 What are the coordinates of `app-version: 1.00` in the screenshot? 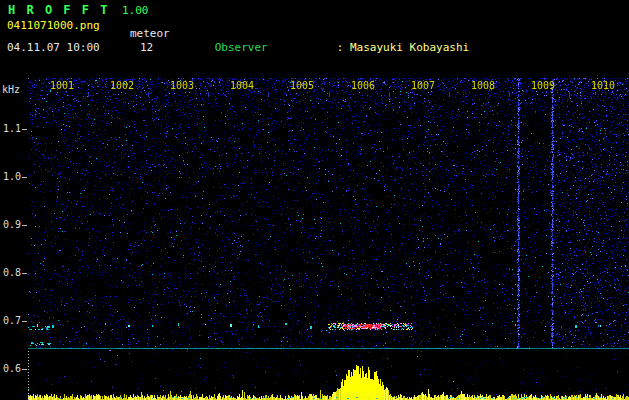 It's located at (136, 10).